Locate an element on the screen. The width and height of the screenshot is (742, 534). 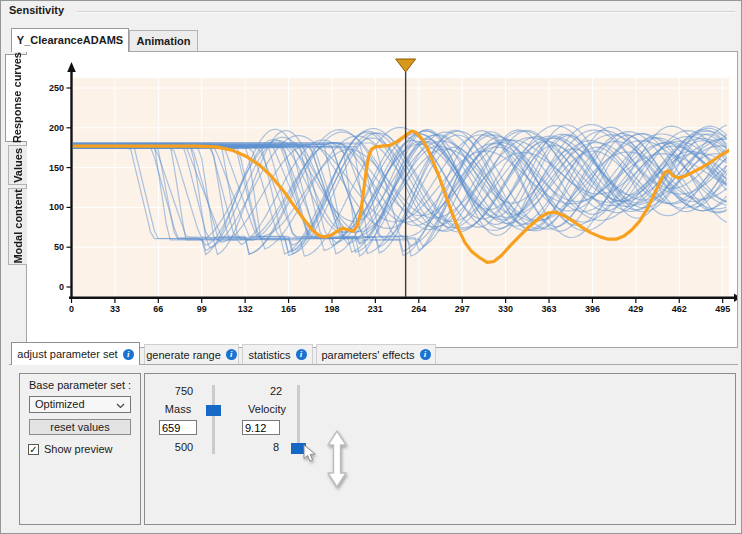
mass-slider-handle is located at coordinates (214, 410).